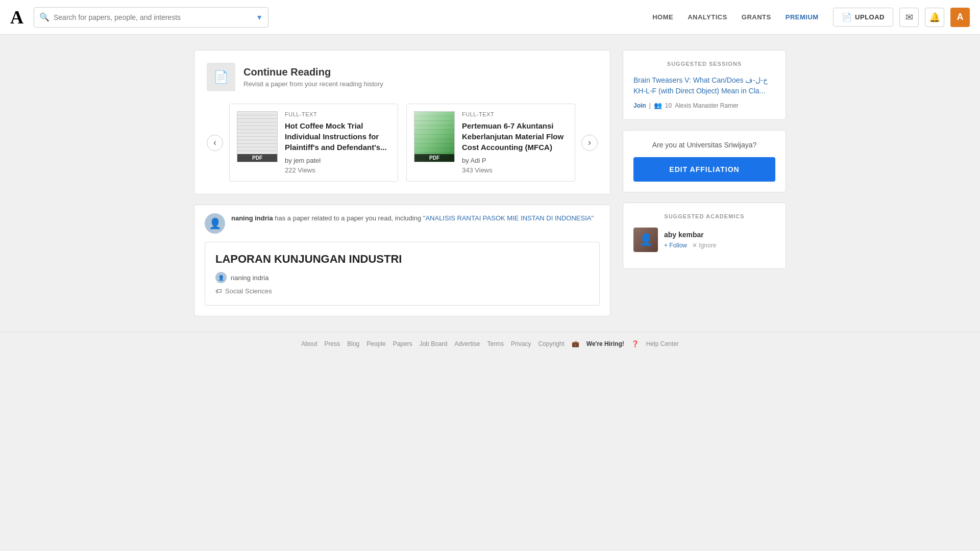  What do you see at coordinates (935, 17) in the screenshot?
I see `notifications-button: 🔔` at bounding box center [935, 17].